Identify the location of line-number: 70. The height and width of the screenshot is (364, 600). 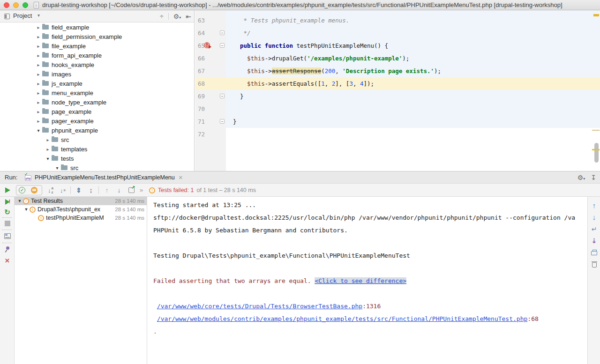
(203, 109).